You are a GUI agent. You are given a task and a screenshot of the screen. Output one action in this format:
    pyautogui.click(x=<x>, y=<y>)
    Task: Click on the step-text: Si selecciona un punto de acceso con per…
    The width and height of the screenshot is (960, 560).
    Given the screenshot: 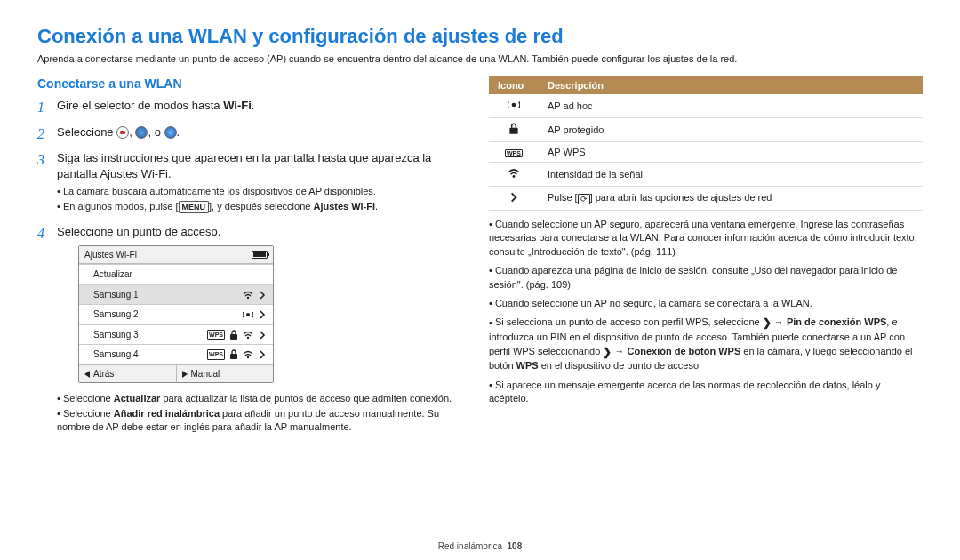 What is the action you would take?
    pyautogui.click(x=629, y=323)
    